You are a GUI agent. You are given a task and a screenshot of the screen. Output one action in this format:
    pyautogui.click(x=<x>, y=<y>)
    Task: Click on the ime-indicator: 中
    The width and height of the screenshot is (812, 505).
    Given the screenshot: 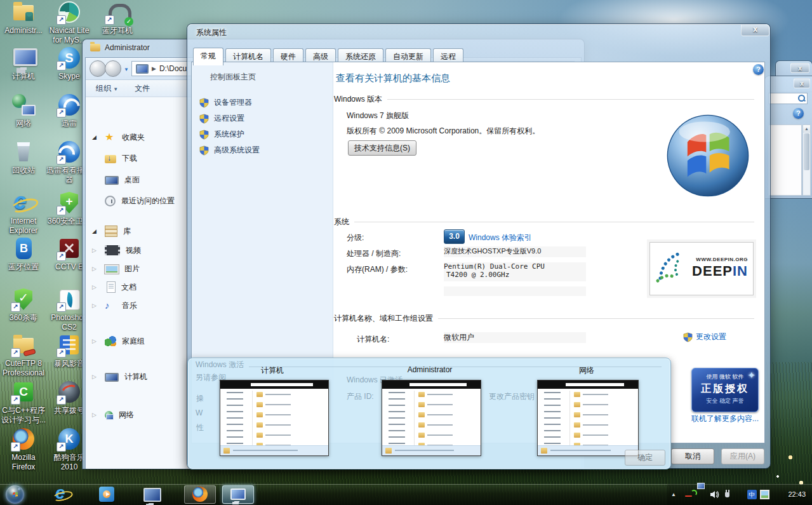 What is the action you would take?
    pyautogui.click(x=752, y=494)
    